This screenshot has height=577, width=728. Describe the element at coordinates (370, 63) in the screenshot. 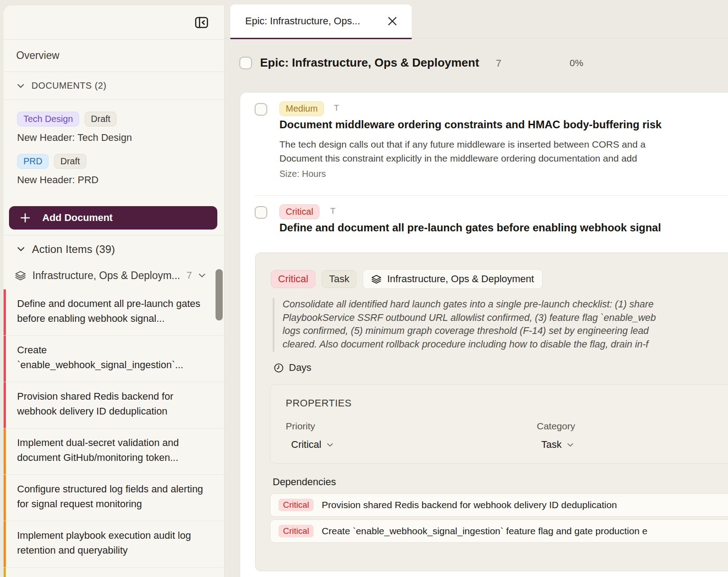

I see `page-title: Epic: Infrastructure, Ops & Deployment` at that location.